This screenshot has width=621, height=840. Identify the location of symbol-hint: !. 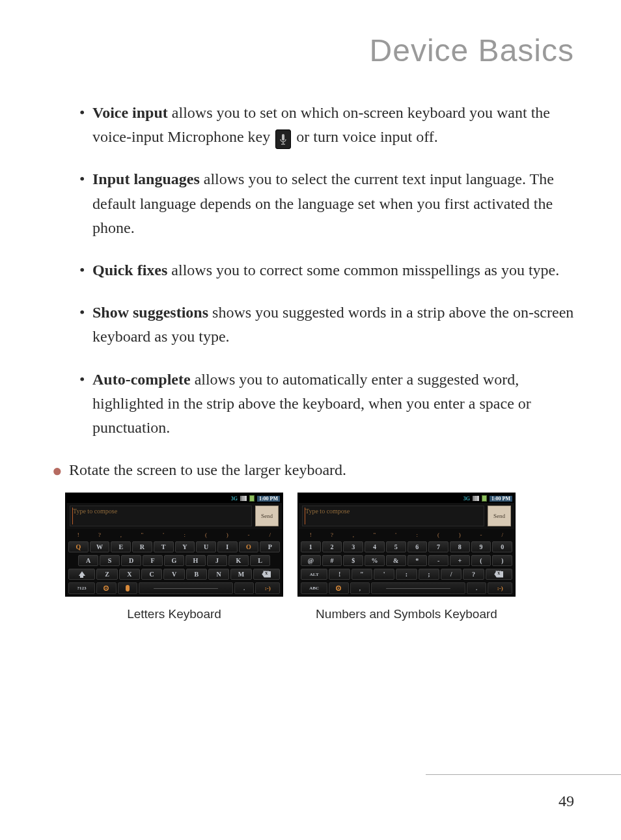
(311, 535).